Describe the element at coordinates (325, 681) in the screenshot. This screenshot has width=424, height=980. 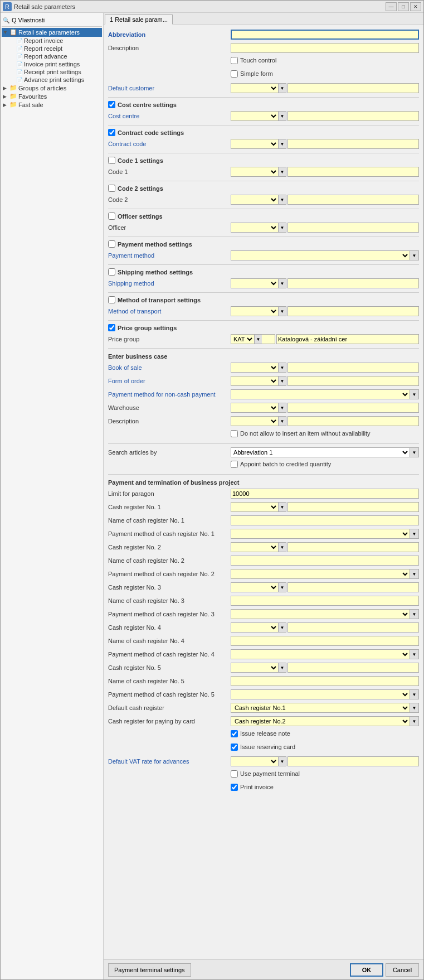
I see `name-cash5-input` at that location.